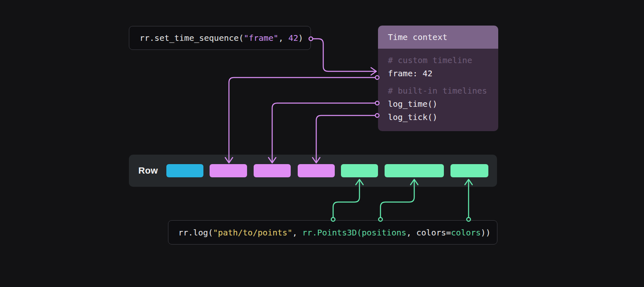  What do you see at coordinates (374, 71) in the screenshot?
I see `arrowhead-right-icon` at bounding box center [374, 71].